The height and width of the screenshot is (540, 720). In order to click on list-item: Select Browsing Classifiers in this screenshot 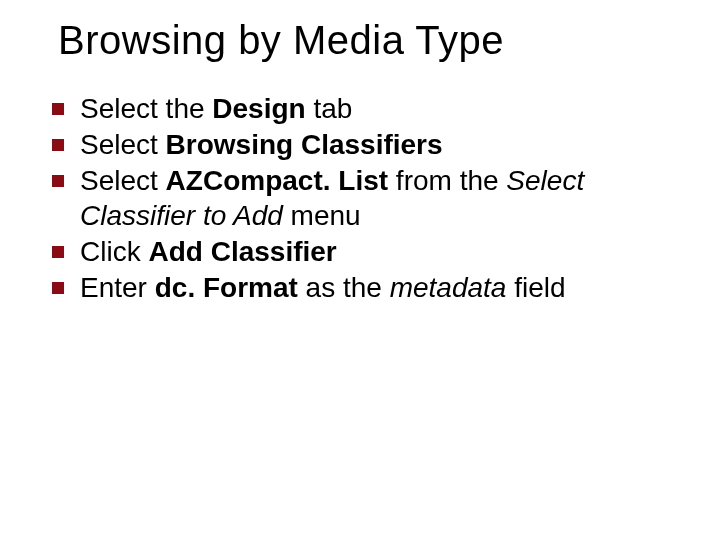, I will do `click(363, 145)`.